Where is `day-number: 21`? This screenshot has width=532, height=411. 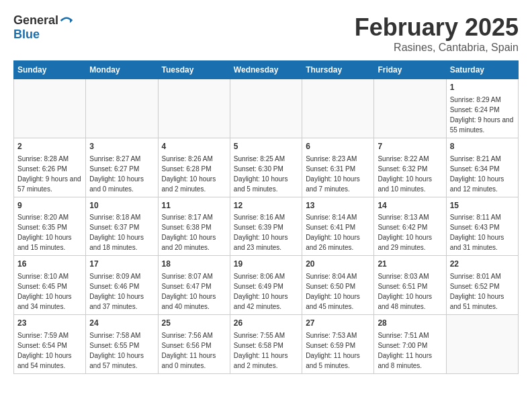 day-number: 21 is located at coordinates (410, 265).